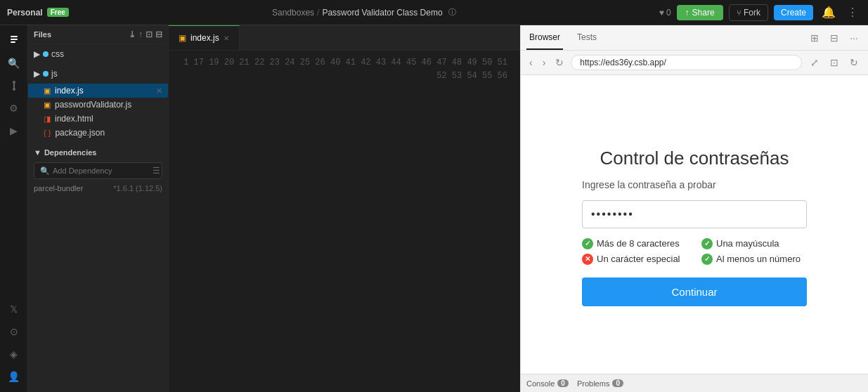 This screenshot has height=392, width=868. Describe the element at coordinates (98, 35) in the screenshot. I see `file-panel-header: Files ⤓ ↑ ⊡ ⊟` at that location.